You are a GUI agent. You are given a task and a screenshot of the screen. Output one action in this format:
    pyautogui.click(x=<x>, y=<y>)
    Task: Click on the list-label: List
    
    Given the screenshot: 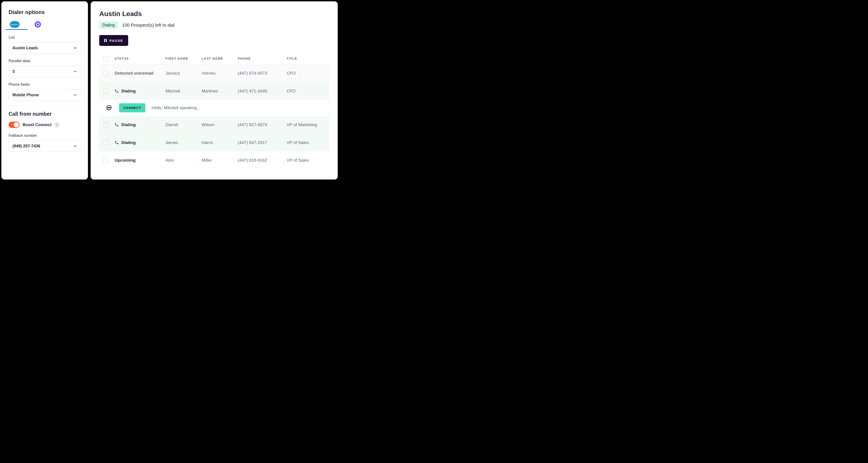 What is the action you would take?
    pyautogui.click(x=44, y=38)
    